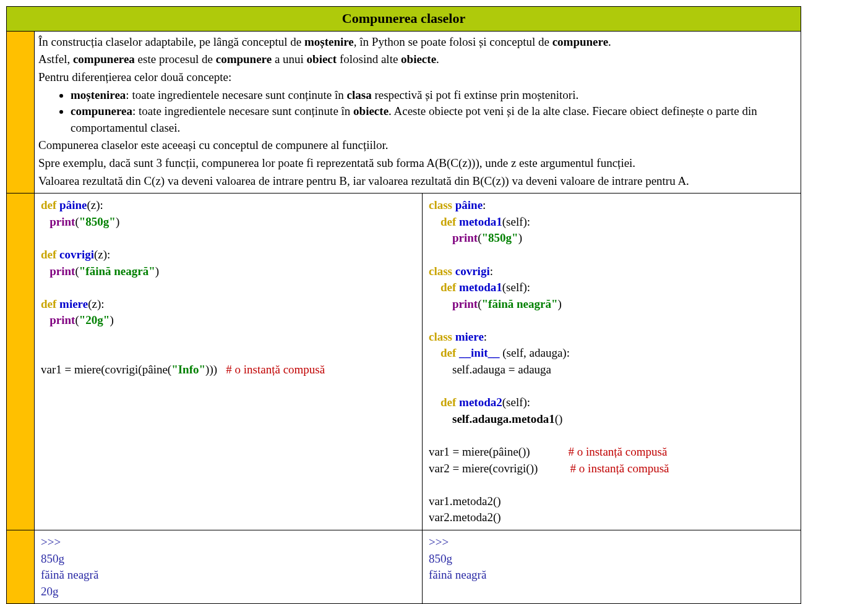  What do you see at coordinates (98, 95) in the screenshot?
I see `bold: moștenirea` at bounding box center [98, 95].